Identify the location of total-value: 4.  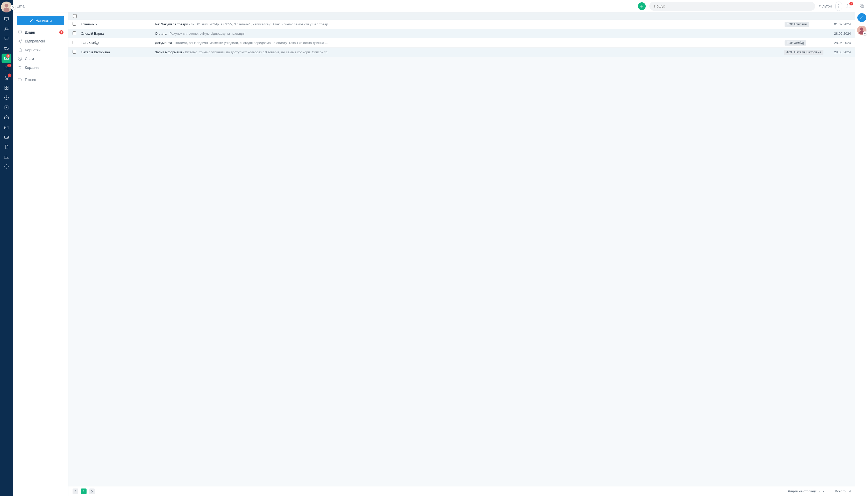
(850, 491).